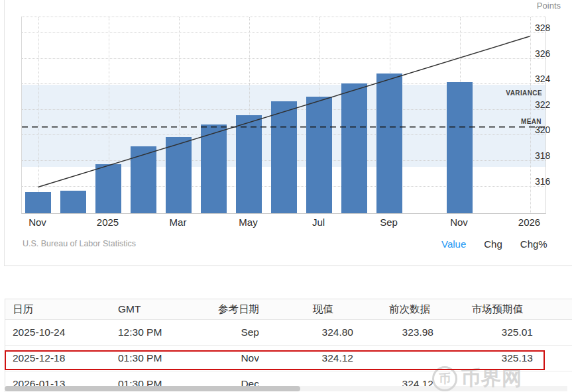 The height and width of the screenshot is (392, 572). I want to click on cell-ref: Sep, so click(233, 332).